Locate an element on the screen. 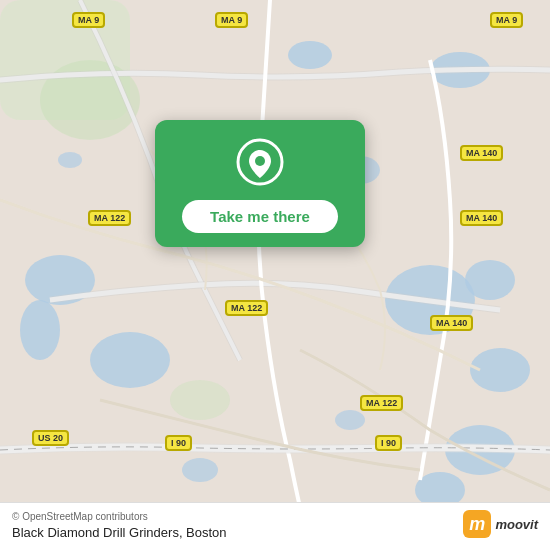  moovit-text: moovit is located at coordinates (516, 524).